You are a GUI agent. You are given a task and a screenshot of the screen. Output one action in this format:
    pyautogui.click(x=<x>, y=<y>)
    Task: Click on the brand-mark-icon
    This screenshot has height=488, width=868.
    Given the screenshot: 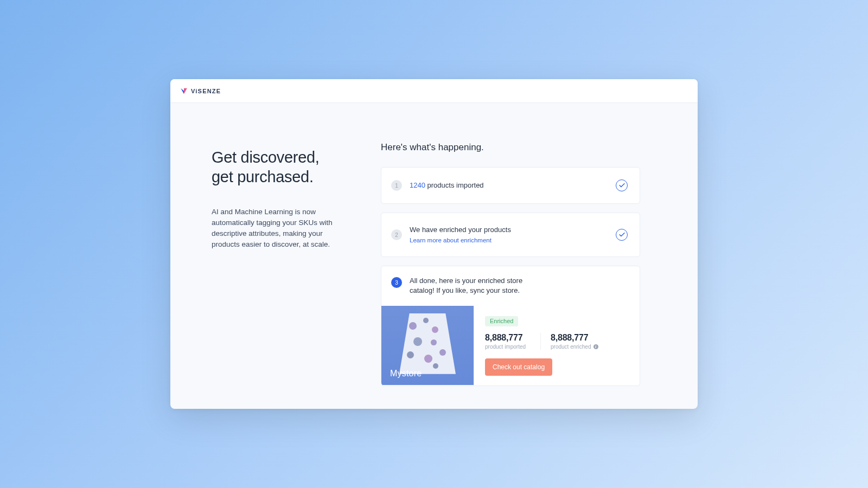 What is the action you would take?
    pyautogui.click(x=184, y=91)
    